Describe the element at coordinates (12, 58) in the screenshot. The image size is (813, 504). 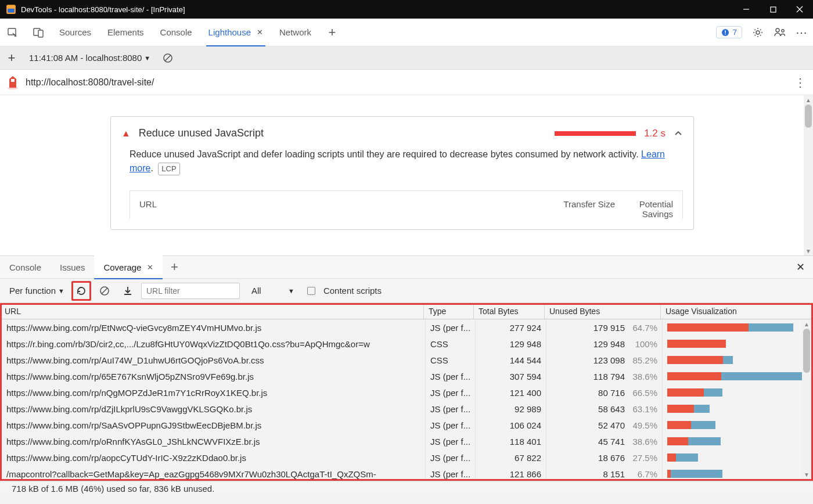
I see `new-report-icon: +` at that location.